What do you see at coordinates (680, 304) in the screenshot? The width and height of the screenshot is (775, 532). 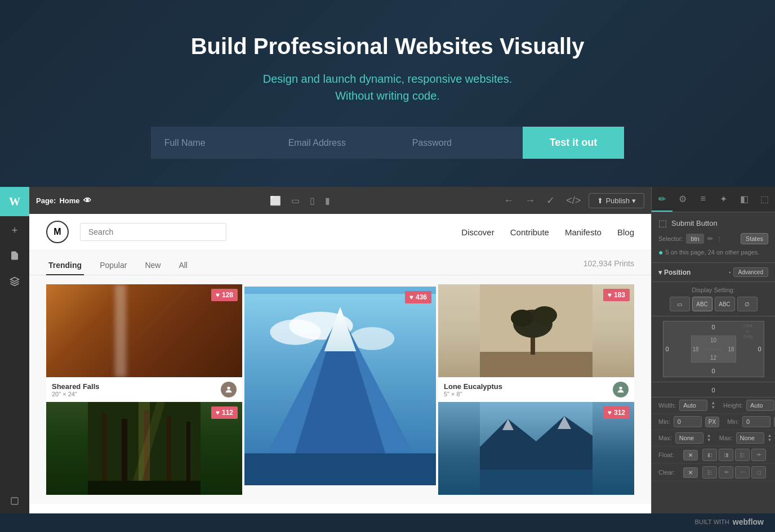 I see `display-block-opt: ▭` at bounding box center [680, 304].